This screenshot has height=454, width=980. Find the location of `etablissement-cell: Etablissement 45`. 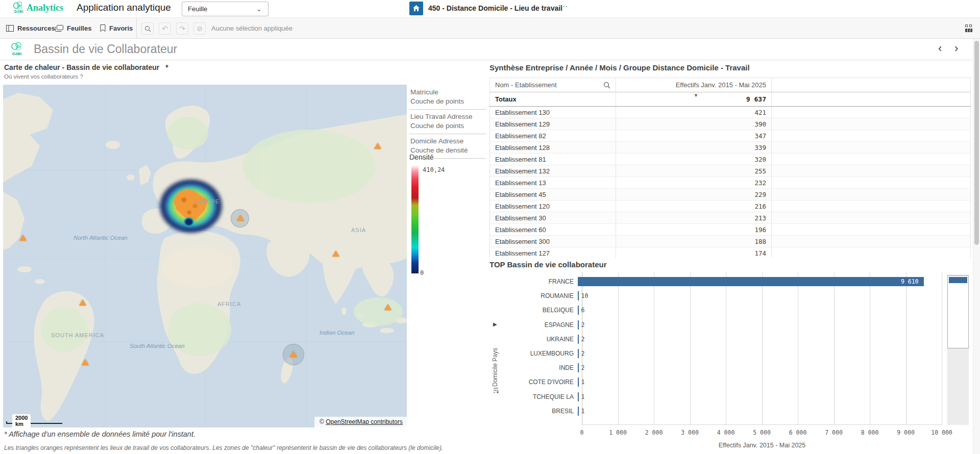

etablissement-cell: Etablissement 45 is located at coordinates (553, 194).